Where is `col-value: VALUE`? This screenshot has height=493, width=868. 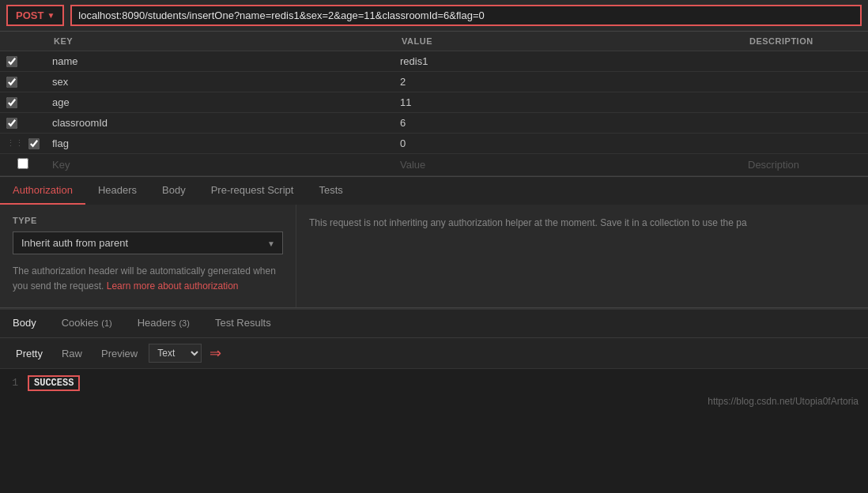 col-value: VALUE is located at coordinates (568, 41).